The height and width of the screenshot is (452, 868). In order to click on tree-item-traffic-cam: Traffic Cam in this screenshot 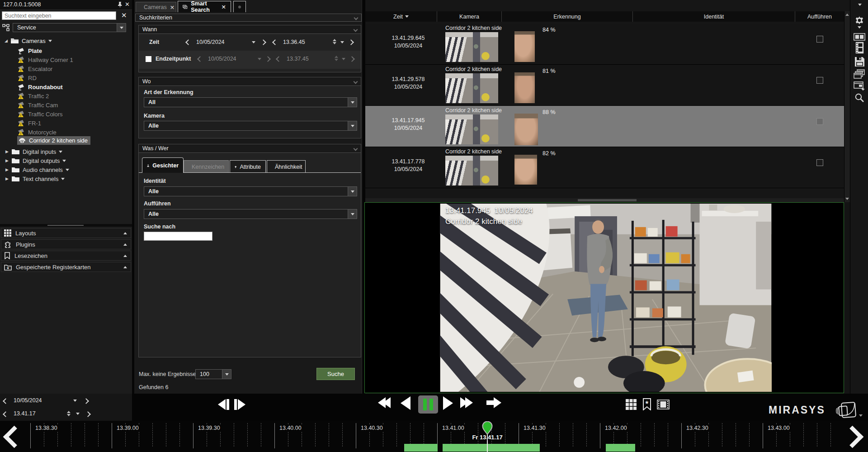, I will do `click(38, 105)`.